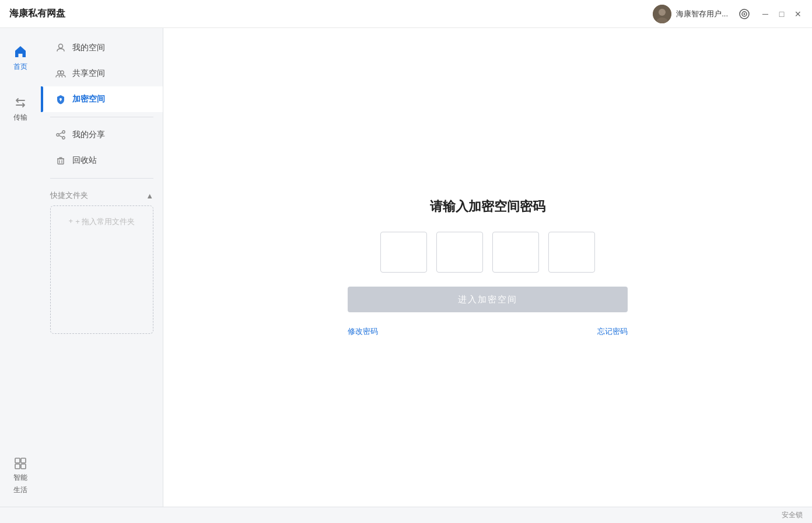 This screenshot has width=812, height=523. Describe the element at coordinates (89, 135) in the screenshot. I see `my-share-label: 我的分享` at that location.